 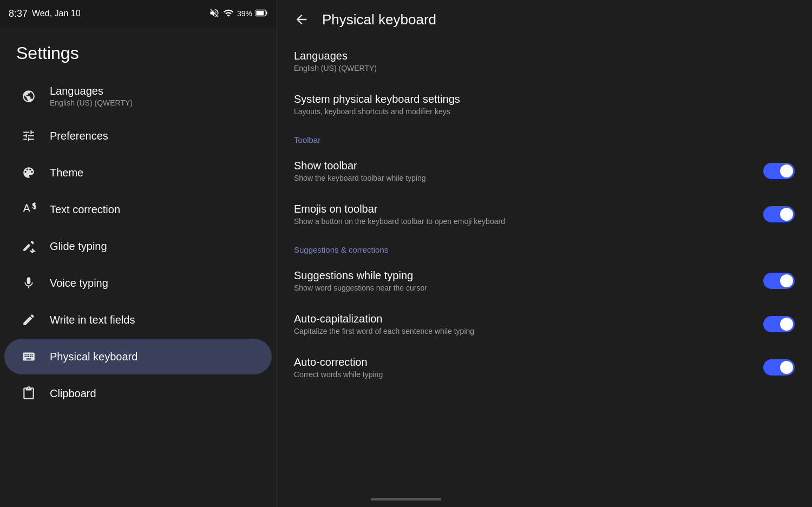 What do you see at coordinates (29, 283) in the screenshot?
I see `mic-icon` at bounding box center [29, 283].